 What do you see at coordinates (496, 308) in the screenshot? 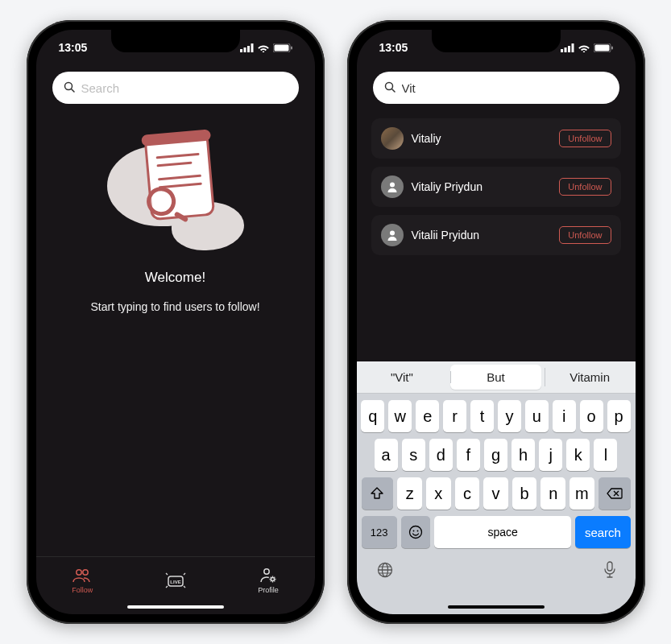
I see `spacer` at bounding box center [496, 308].